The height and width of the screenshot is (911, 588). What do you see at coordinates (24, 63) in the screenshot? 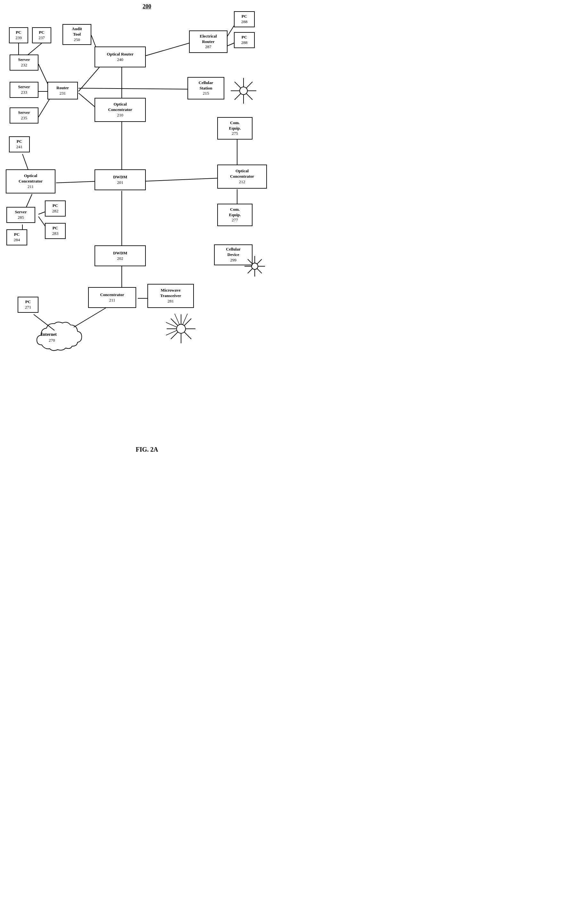
I see `server-232-node: Server 232` at bounding box center [24, 63].